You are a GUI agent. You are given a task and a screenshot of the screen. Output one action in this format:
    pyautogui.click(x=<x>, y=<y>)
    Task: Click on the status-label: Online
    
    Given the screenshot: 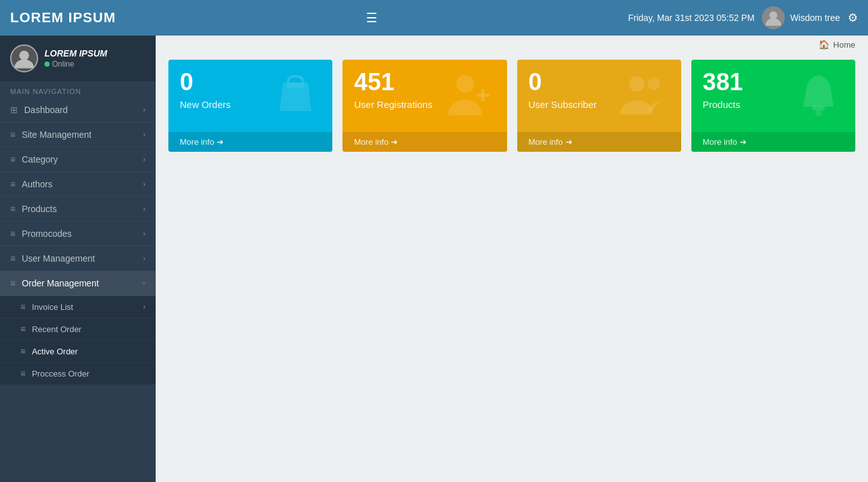 What is the action you would take?
    pyautogui.click(x=64, y=64)
    